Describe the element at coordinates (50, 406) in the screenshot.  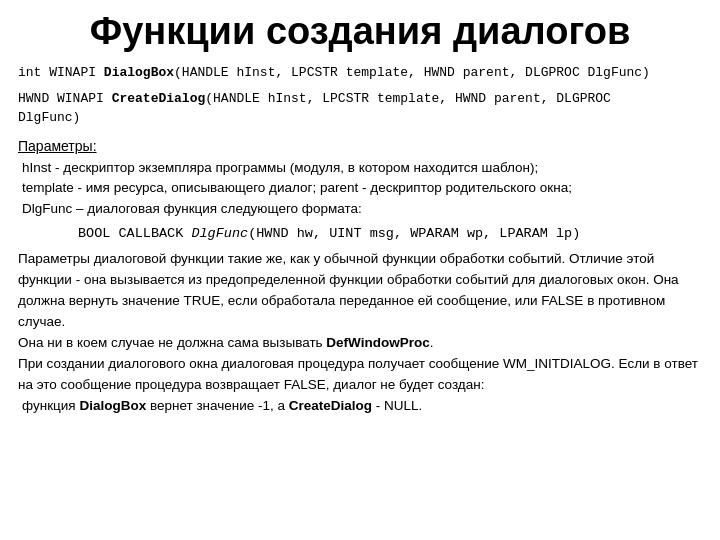
I see `last-line-prefix: функция` at that location.